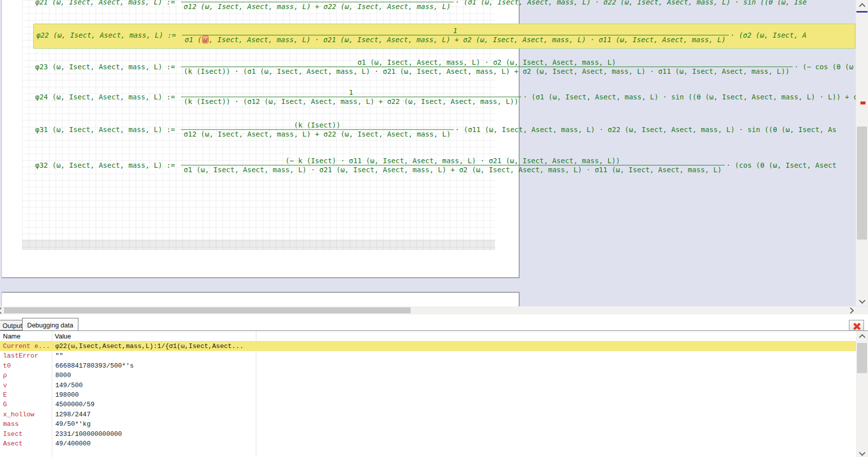 This screenshot has height=457, width=868. I want to click on row-value: 4500000/59, so click(154, 405).